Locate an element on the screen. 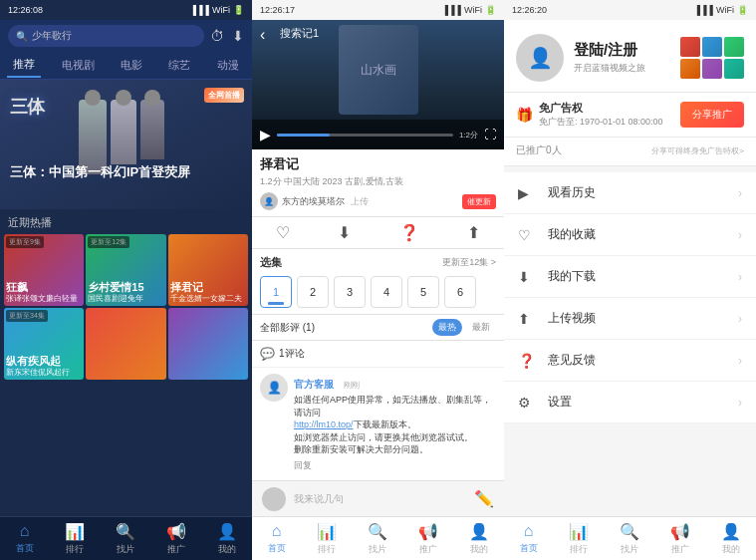 This screenshot has height=560, width=756. p1-home-label: 首页 is located at coordinates (25, 548).